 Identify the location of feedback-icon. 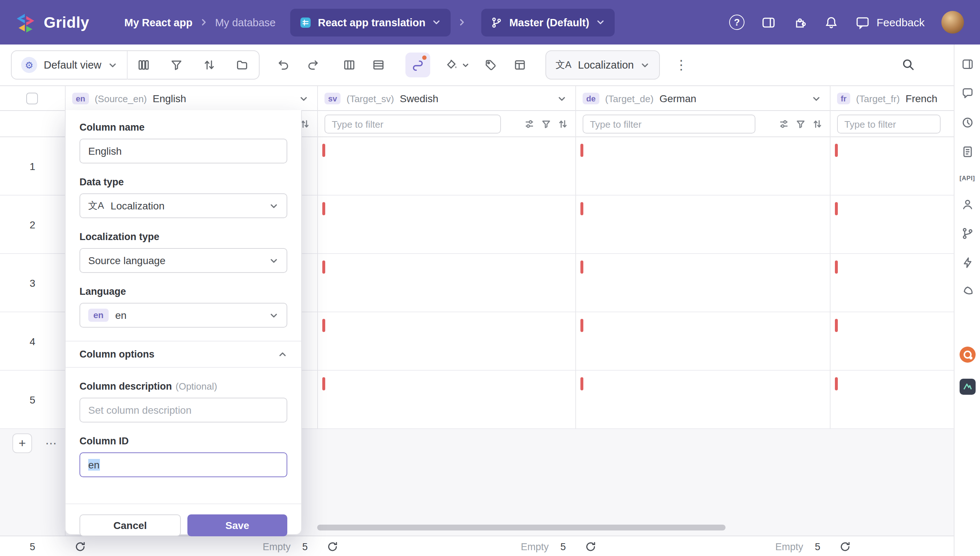
(862, 22).